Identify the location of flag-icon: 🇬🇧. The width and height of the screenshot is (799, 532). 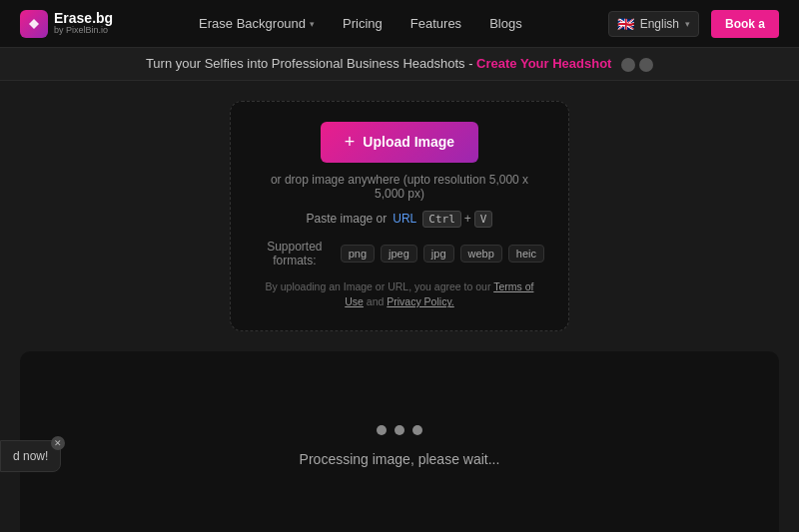
(625, 24).